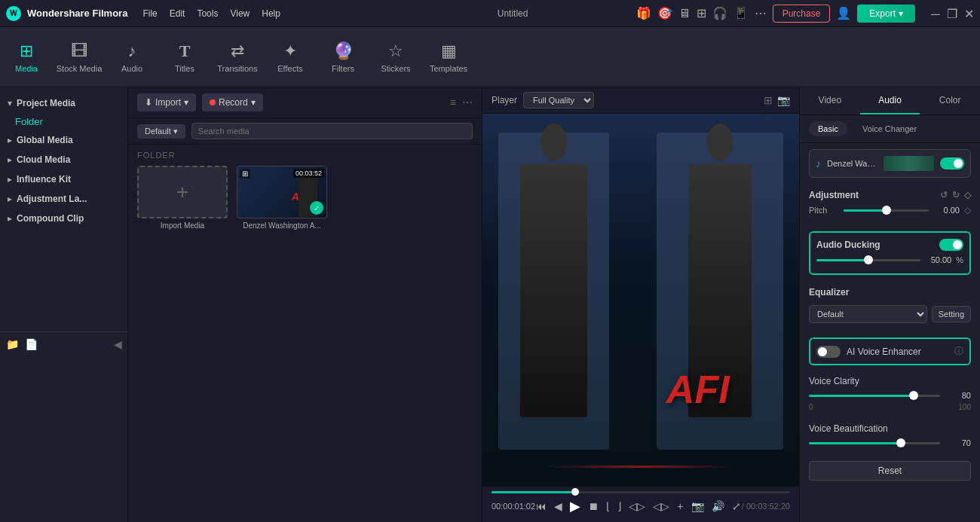 This screenshot has height=522, width=980. I want to click on camera-button: 📷, so click(698, 506).